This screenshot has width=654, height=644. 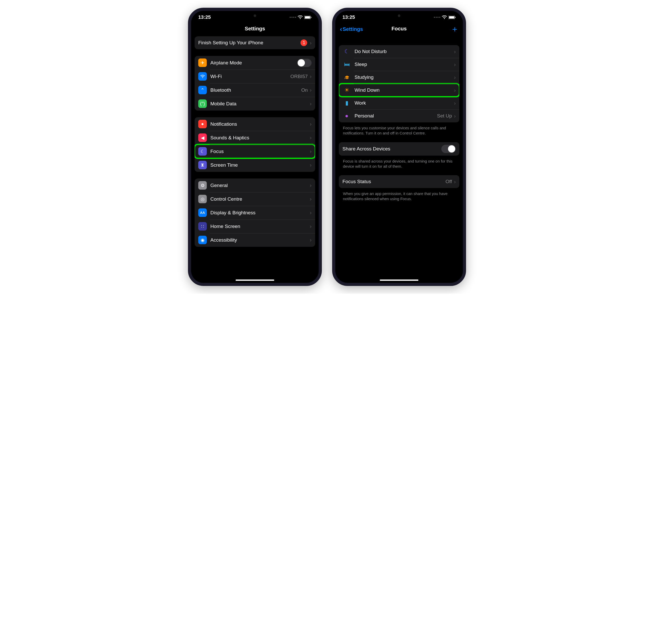 What do you see at coordinates (399, 51) in the screenshot?
I see `row-do-not-disturb: ☾ Do Not Disturb ›` at bounding box center [399, 51].